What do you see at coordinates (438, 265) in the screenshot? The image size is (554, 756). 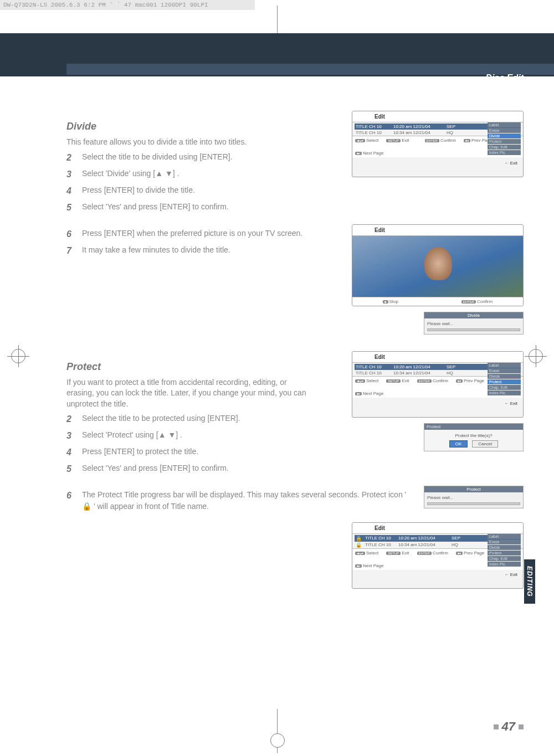 I see `osd-divide-preview: Edit ■Stop ENTERConfirm` at bounding box center [438, 265].